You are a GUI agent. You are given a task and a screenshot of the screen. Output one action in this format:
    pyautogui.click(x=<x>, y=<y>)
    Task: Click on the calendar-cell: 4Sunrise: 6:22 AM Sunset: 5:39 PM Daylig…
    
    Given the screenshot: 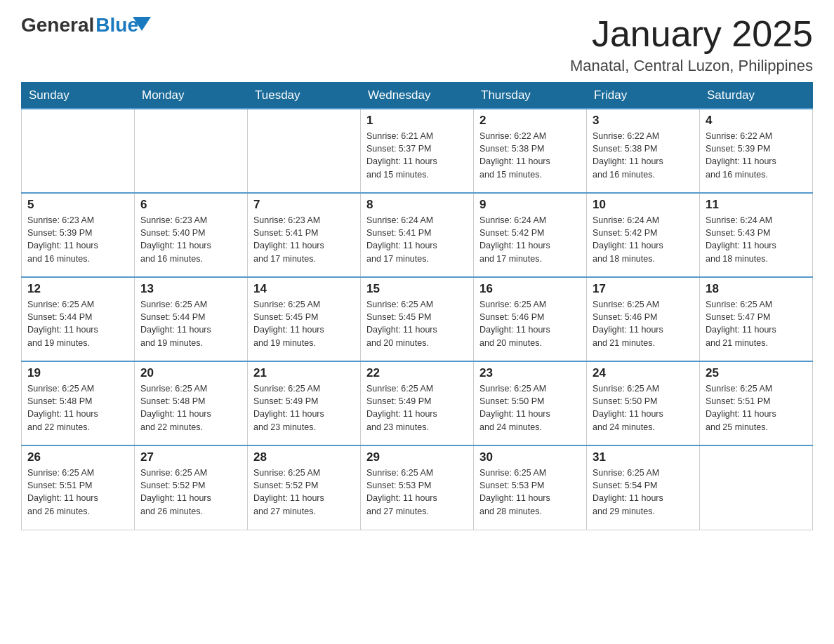 What is the action you would take?
    pyautogui.click(x=757, y=151)
    